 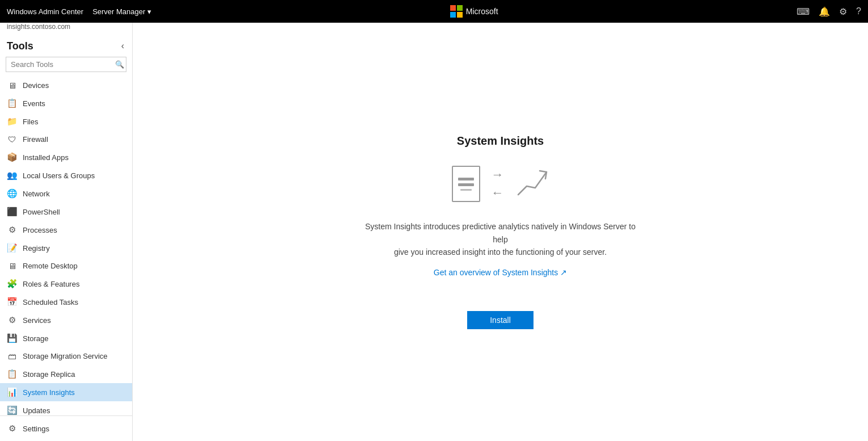 I want to click on storage-replica-icon: 📋, so click(x=12, y=374).